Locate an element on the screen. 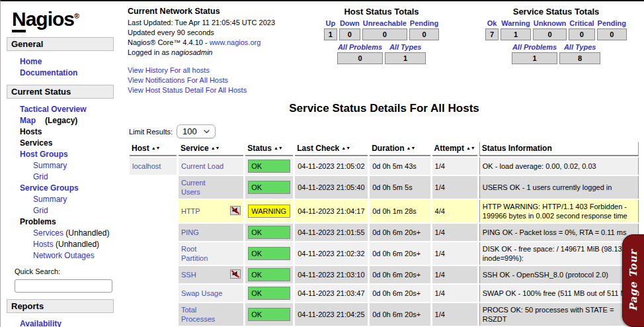 This screenshot has width=644, height=327. host-totals-count-up: 1 is located at coordinates (331, 34).